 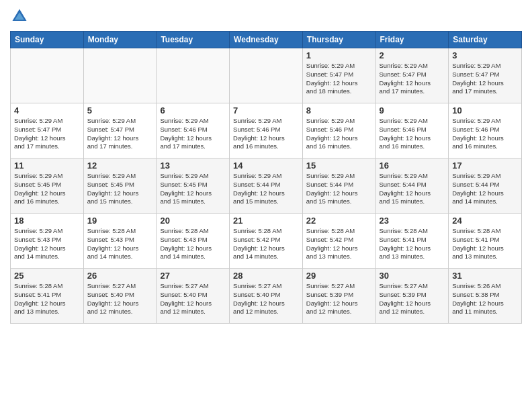 What do you see at coordinates (266, 241) in the screenshot?
I see `calendar-week-4: 18Sunrise: 5:29 AM Sunset: 5:43 PM Dayli…` at bounding box center [266, 241].